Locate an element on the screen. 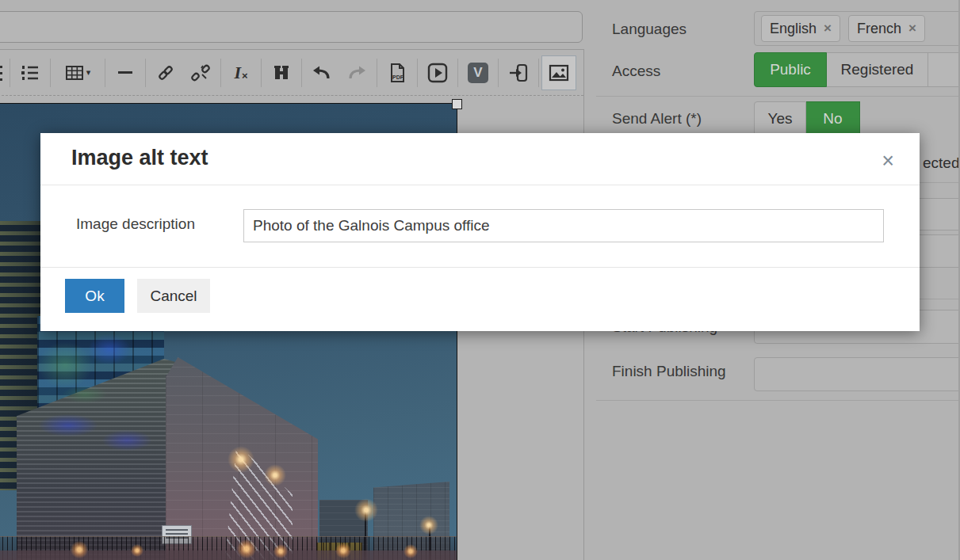  close-icon: × is located at coordinates (888, 162).